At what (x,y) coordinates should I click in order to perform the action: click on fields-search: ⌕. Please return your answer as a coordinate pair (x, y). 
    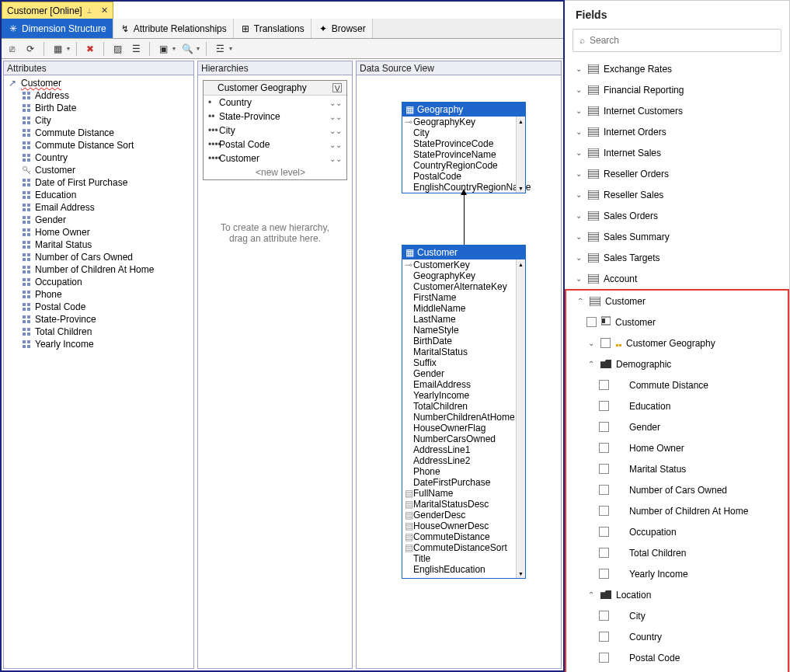
    Looking at the image, I should click on (677, 40).